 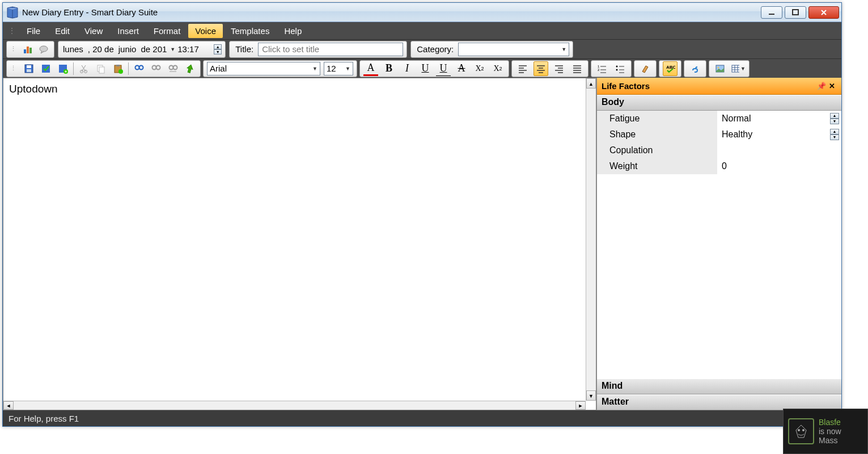 I want to click on date-day: , 20 de, so click(x=101, y=49).